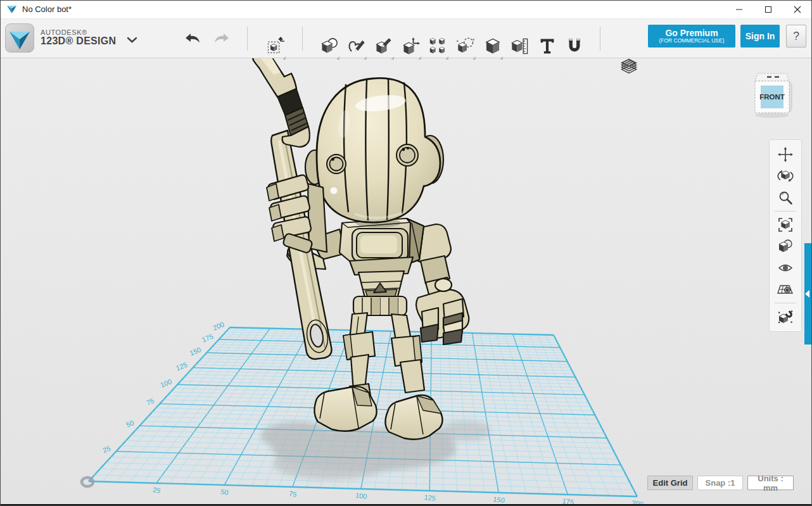  I want to click on orbit-icon, so click(785, 176).